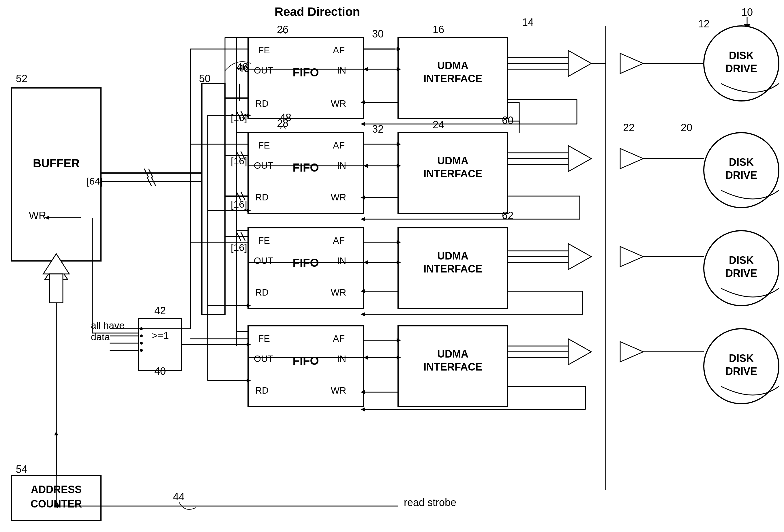  What do you see at coordinates (22, 79) in the screenshot?
I see `ref-52: 52` at bounding box center [22, 79].